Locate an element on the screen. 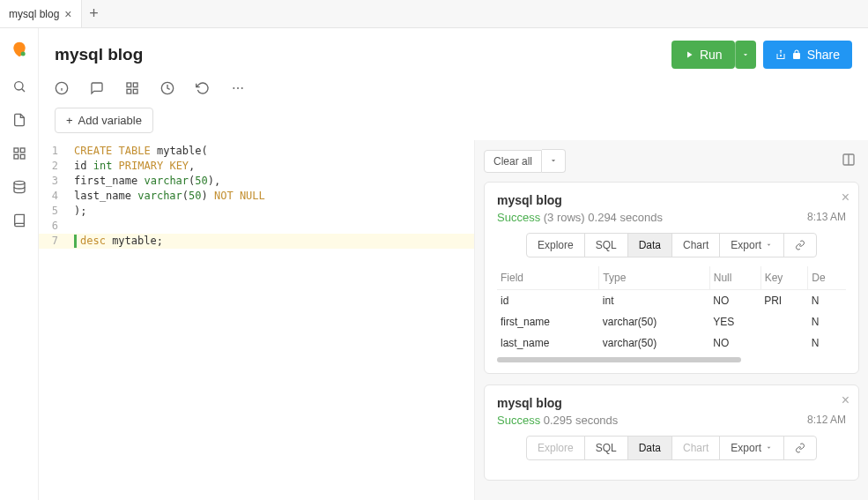  table-cell: id is located at coordinates (548, 302).